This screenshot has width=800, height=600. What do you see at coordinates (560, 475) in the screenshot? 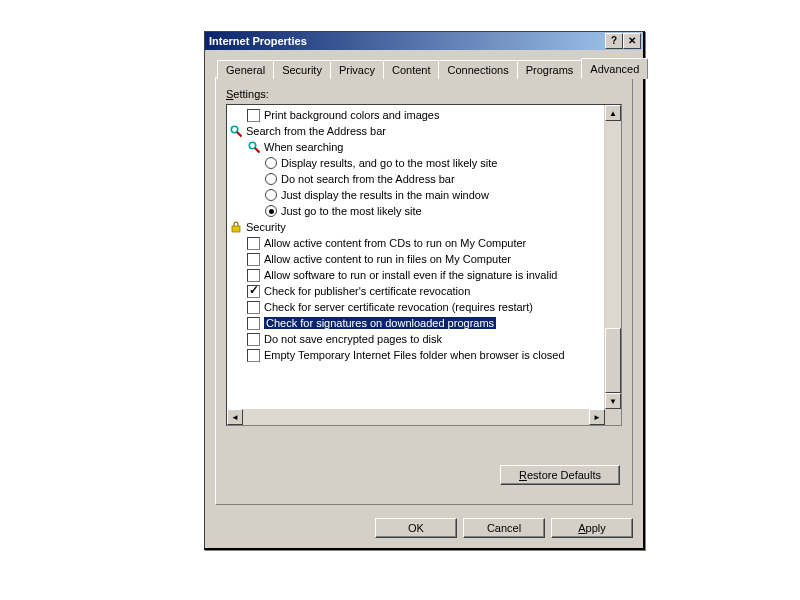
I see `restore-defaults-button: Restore Defaults` at bounding box center [560, 475].